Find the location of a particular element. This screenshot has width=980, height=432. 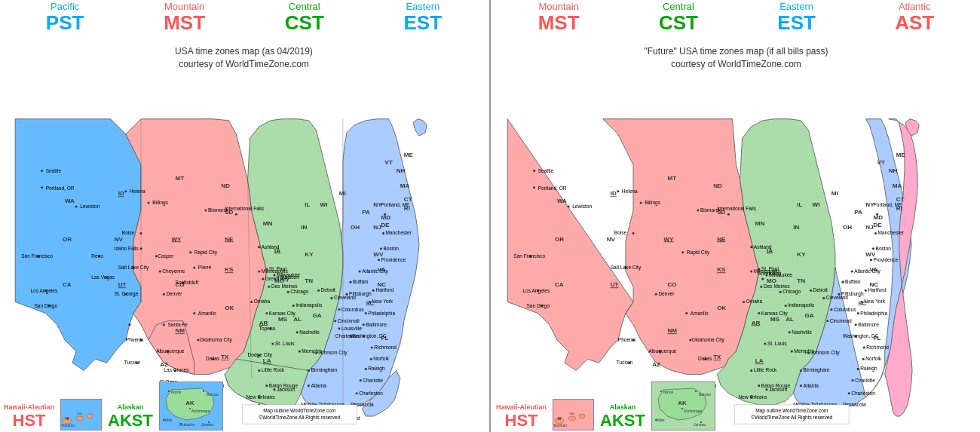

right-city-hartford-dot is located at coordinates (865, 290).